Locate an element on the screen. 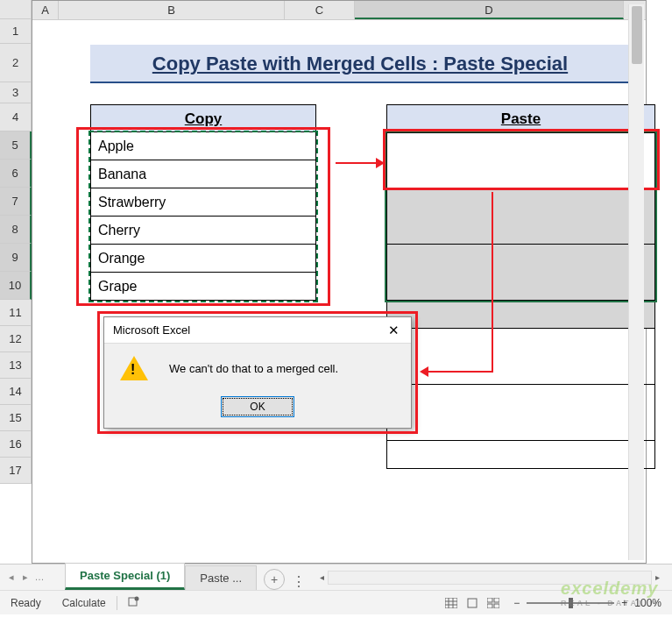  zoom-out-button: − is located at coordinates (517, 603).